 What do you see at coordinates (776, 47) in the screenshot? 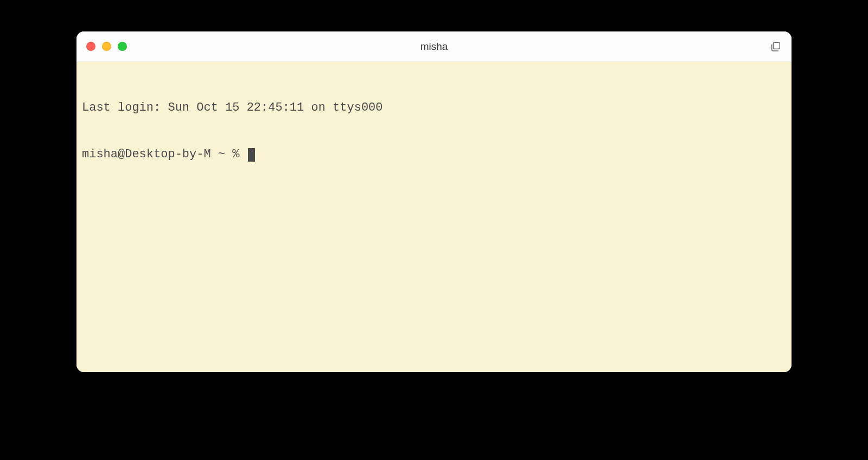
I see `new-tab-icon` at bounding box center [776, 47].